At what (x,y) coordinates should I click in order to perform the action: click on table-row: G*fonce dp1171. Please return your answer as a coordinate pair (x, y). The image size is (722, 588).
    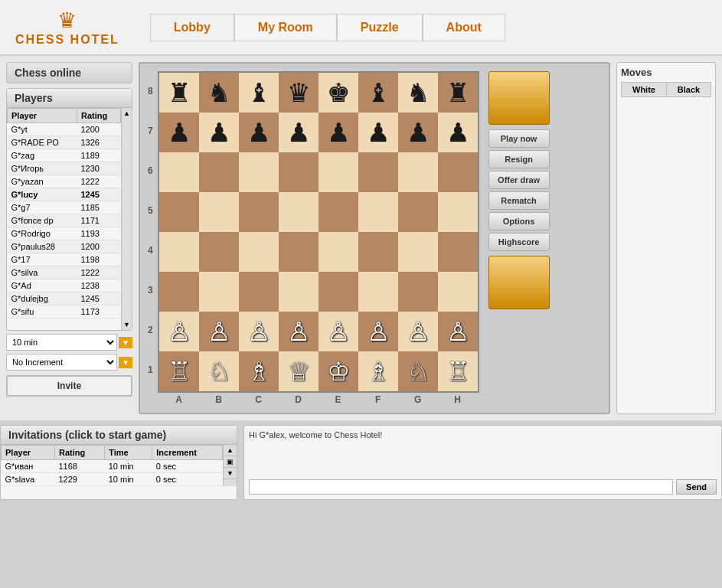
    Looking at the image, I should click on (64, 220).